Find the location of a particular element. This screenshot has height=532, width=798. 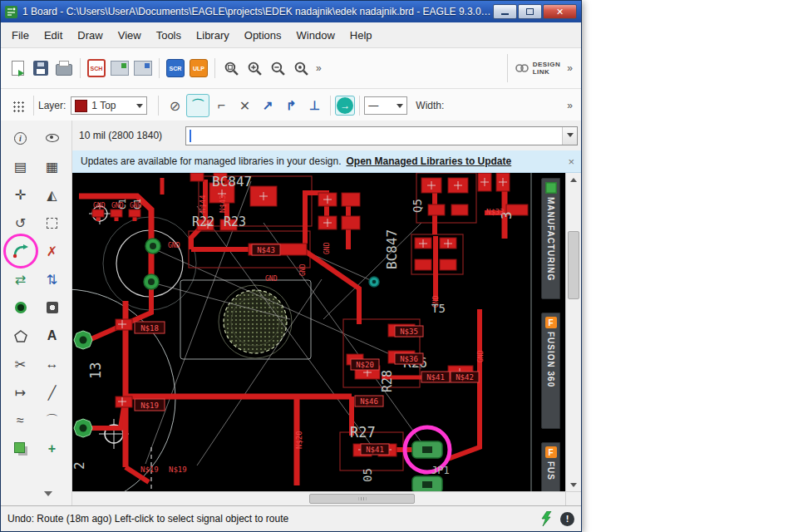

horizontal-scrollbar is located at coordinates (319, 499).